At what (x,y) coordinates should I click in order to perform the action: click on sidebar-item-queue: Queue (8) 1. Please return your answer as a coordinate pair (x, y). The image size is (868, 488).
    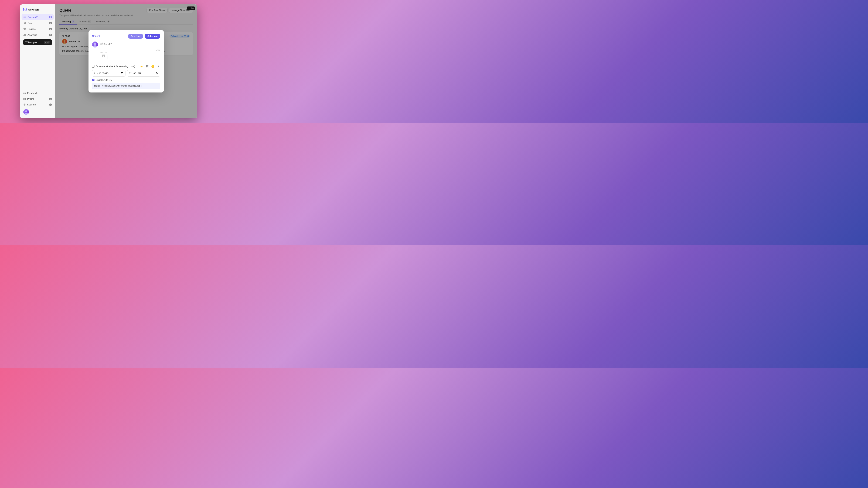
    Looking at the image, I should click on (38, 17).